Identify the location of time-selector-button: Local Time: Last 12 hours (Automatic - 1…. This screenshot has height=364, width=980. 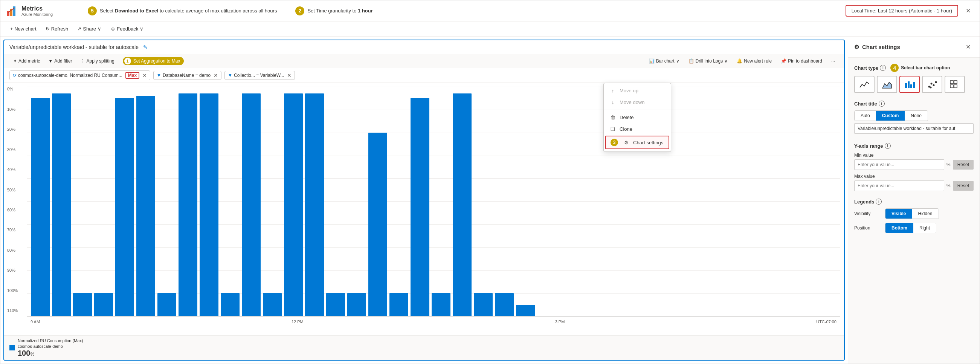
(902, 11).